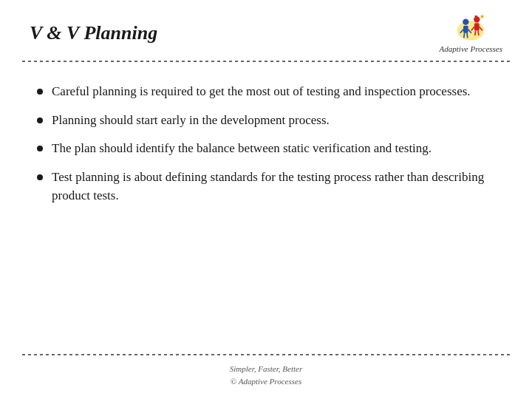 This screenshot has height=399, width=532. I want to click on bullet-text: The plan should identify the balance bet…, so click(273, 149).